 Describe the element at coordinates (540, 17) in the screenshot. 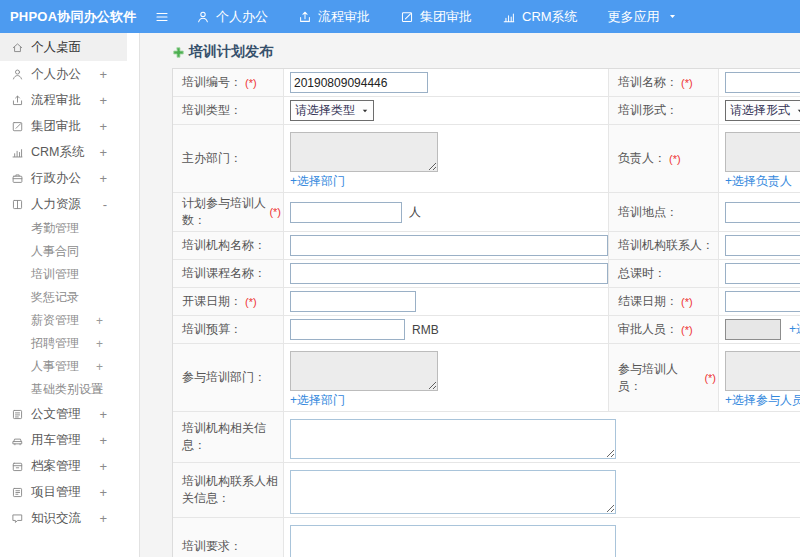

I see `nav-crm-system: CRM系统` at that location.